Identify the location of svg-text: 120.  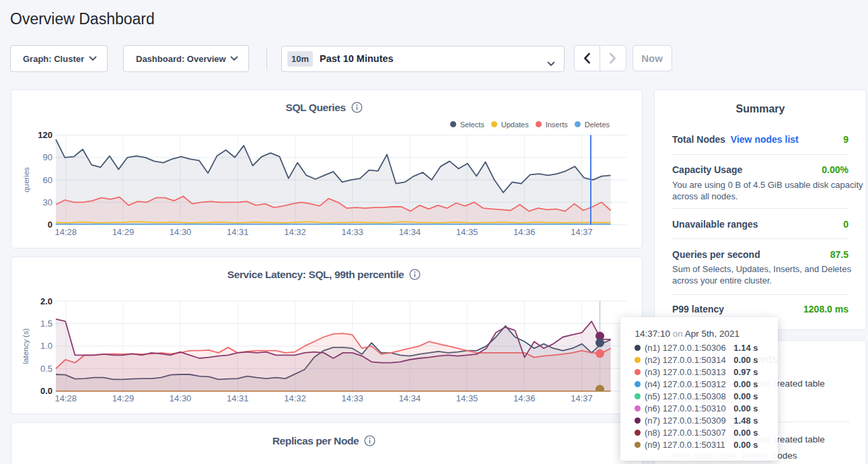
(45, 135).